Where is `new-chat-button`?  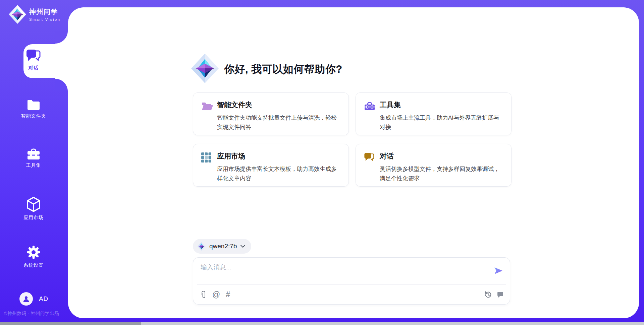
new-chat-button is located at coordinates (500, 295).